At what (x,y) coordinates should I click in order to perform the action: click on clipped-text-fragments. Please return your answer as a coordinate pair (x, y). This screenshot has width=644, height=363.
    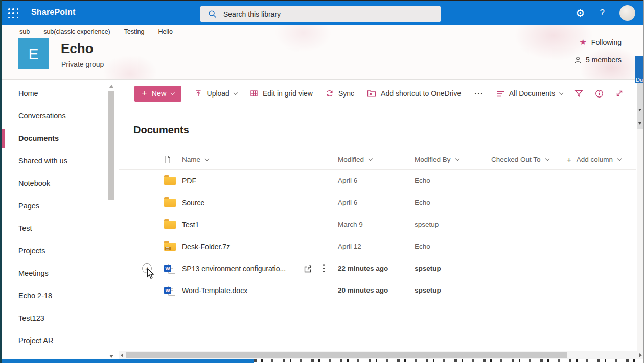
    Looking at the image, I should click on (446, 360).